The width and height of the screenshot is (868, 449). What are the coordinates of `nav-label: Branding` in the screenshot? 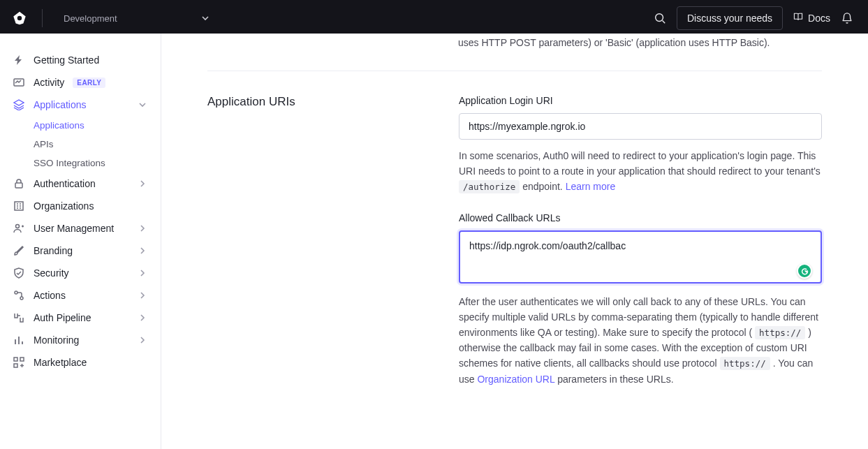 It's located at (53, 251).